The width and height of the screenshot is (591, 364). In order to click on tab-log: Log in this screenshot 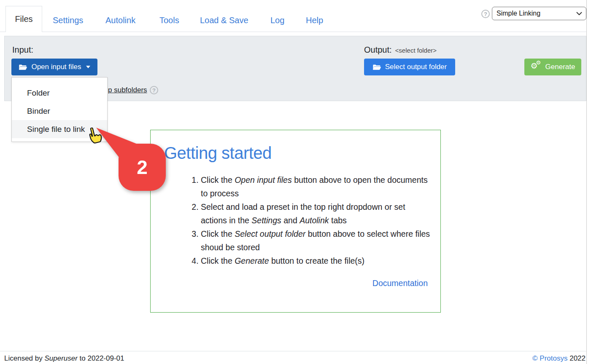, I will do `click(278, 20)`.